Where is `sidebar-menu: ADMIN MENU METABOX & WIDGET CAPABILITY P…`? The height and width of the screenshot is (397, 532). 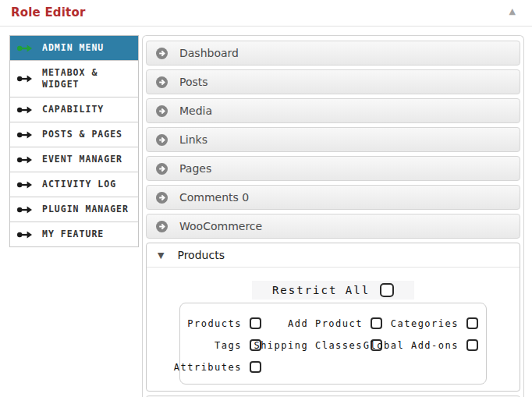
sidebar-menu: ADMIN MENU METABOX & WIDGET CAPABILITY P… is located at coordinates (74, 141).